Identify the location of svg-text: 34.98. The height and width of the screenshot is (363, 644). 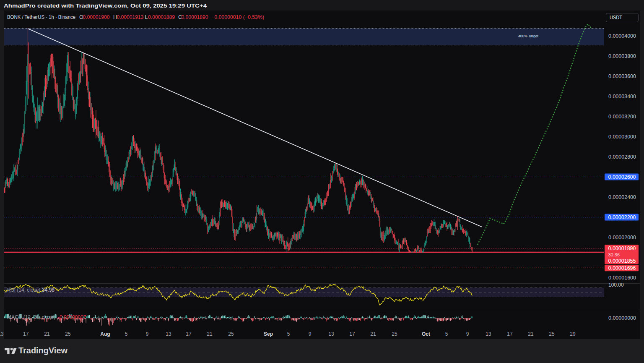
(48, 290).